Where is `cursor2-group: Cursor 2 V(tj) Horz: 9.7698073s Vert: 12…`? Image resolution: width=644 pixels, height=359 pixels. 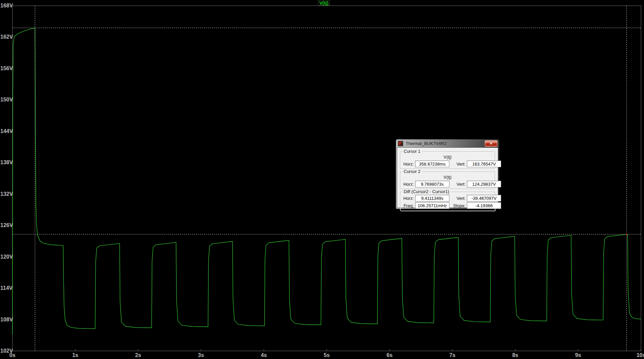 cursor2-group: Cursor 2 V(tj) Horz: 9.7698073s Vert: 12… is located at coordinates (448, 180).